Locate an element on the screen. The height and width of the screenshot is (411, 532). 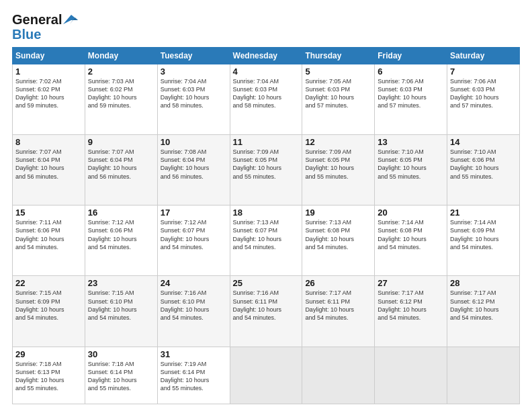
calendar-cell: 23Sunrise: 7:15 AM Sunset: 6:10 PM Dayli… is located at coordinates (121, 312).